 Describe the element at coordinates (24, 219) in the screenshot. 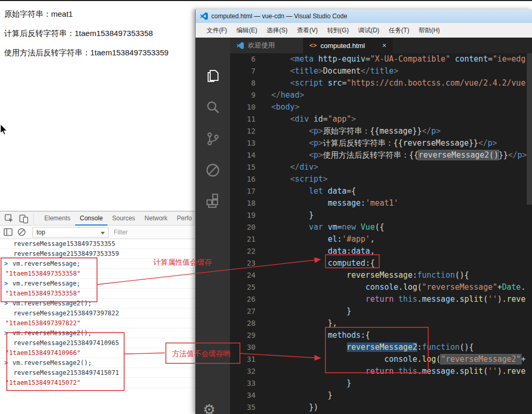

I see `device-toolbar-icon` at that location.